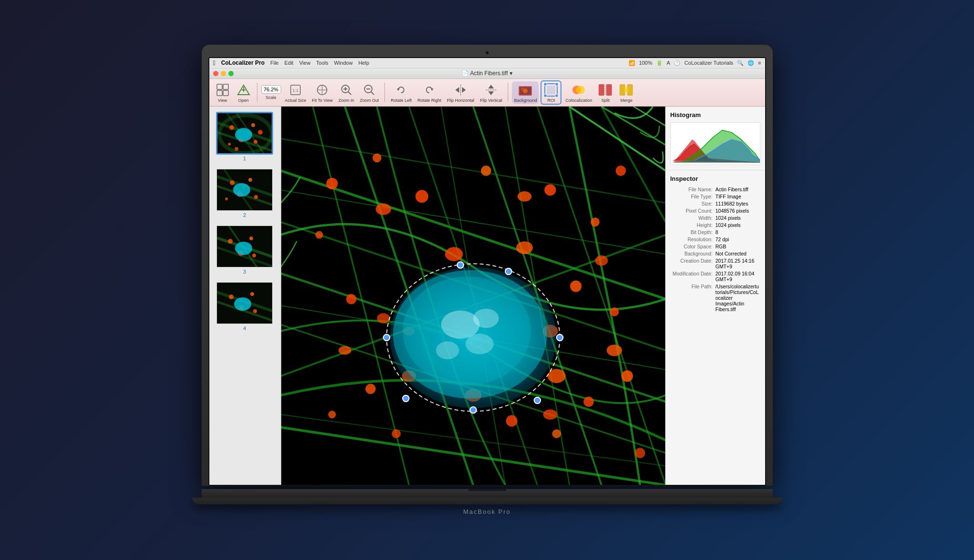  What do you see at coordinates (231, 73) in the screenshot?
I see `maximize-button` at bounding box center [231, 73].